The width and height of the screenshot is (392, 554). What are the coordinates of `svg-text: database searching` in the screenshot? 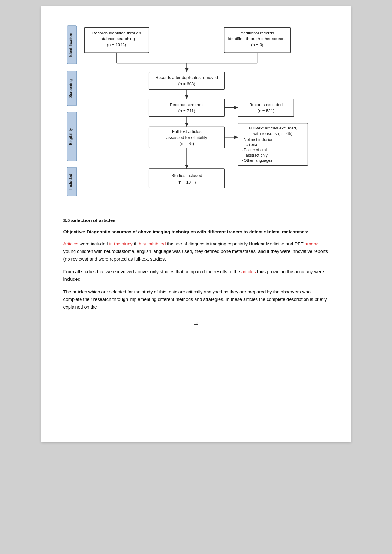 It's located at (117, 39).